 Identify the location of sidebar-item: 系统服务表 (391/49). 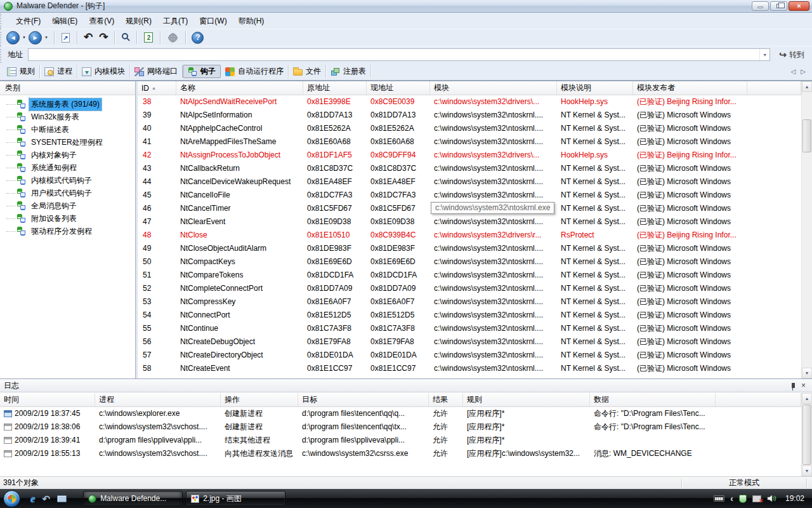
(67, 104).